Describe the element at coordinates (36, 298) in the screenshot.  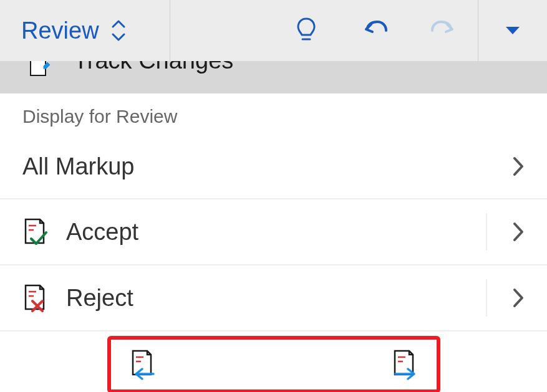
I see `reject-icon` at that location.